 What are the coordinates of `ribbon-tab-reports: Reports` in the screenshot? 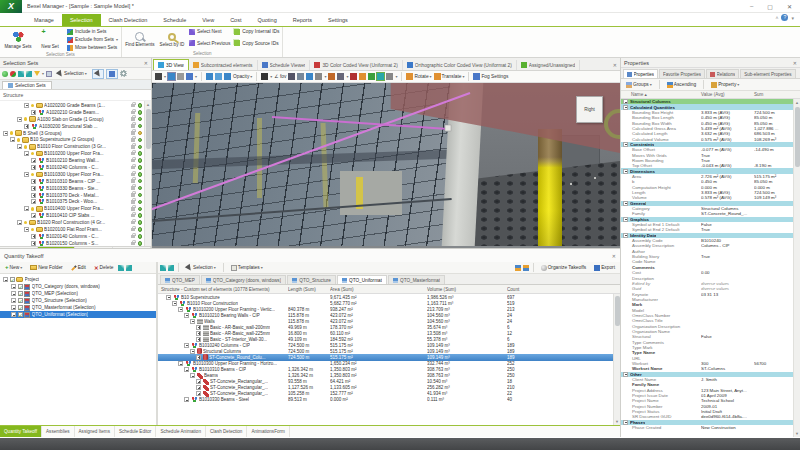 It's located at (302, 20).